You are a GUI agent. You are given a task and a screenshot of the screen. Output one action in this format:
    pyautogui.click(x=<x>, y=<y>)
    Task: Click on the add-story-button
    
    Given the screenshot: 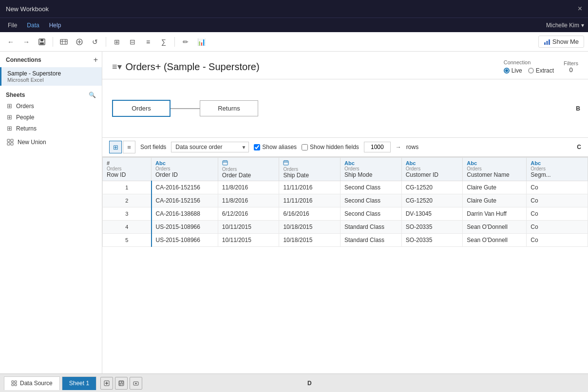 What is the action you would take?
    pyautogui.click(x=136, y=383)
    